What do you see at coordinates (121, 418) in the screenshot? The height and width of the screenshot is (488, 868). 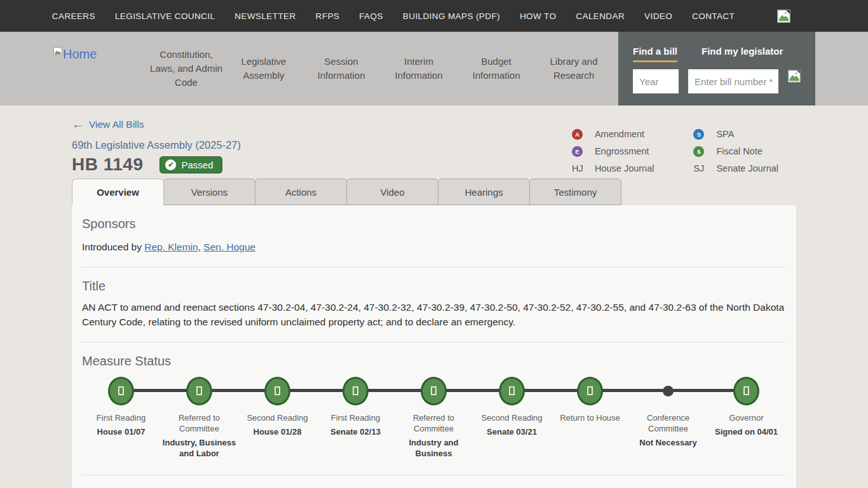 I see `step-label: First Reading` at bounding box center [121, 418].